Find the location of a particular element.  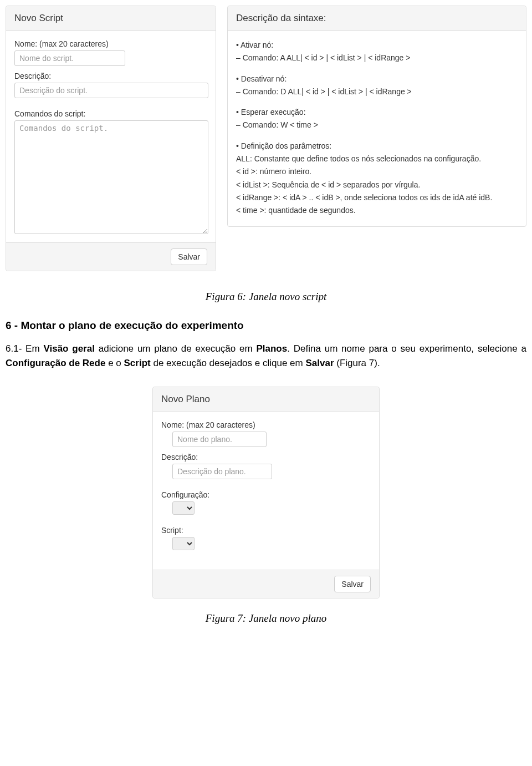

body-text-part: de execução desejados e clique em is located at coordinates (228, 363).